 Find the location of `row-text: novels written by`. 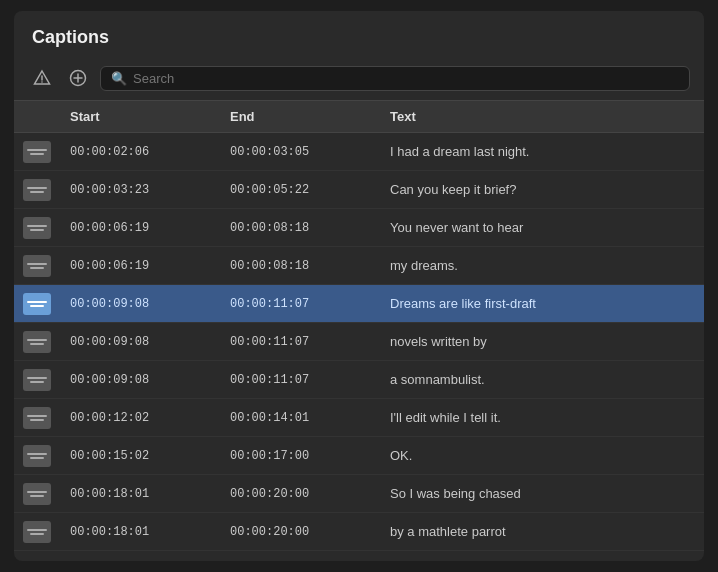

row-text: novels written by is located at coordinates (542, 342).